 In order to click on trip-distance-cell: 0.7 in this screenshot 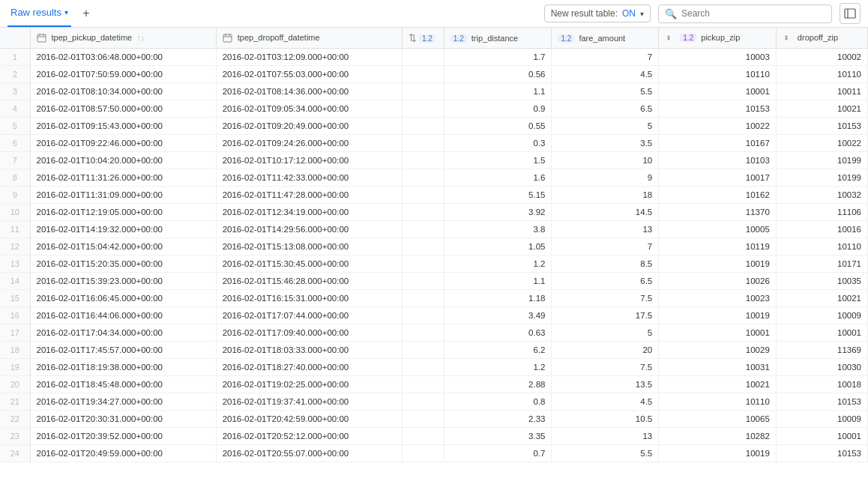, I will do `click(498, 454)`.